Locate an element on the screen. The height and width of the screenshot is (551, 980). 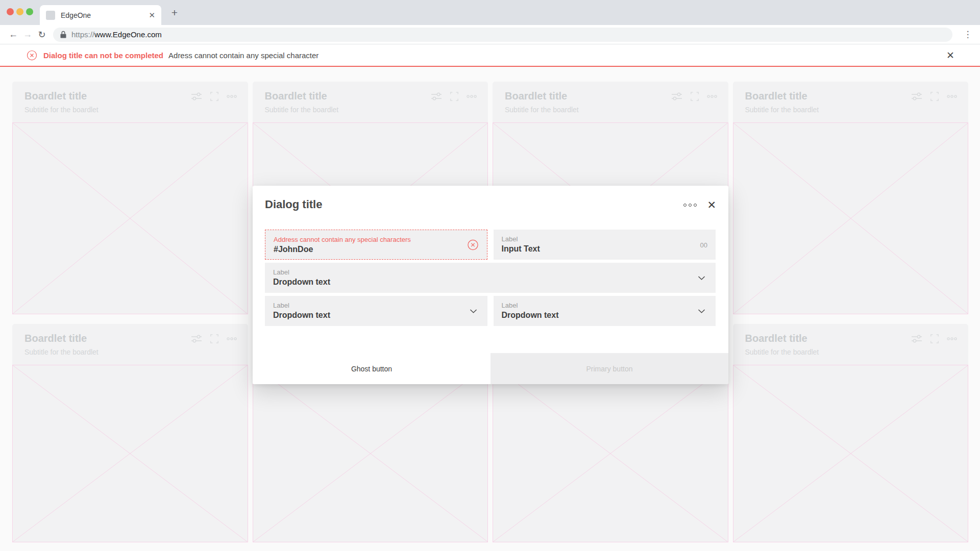
back-button: ← is located at coordinates (13, 35).